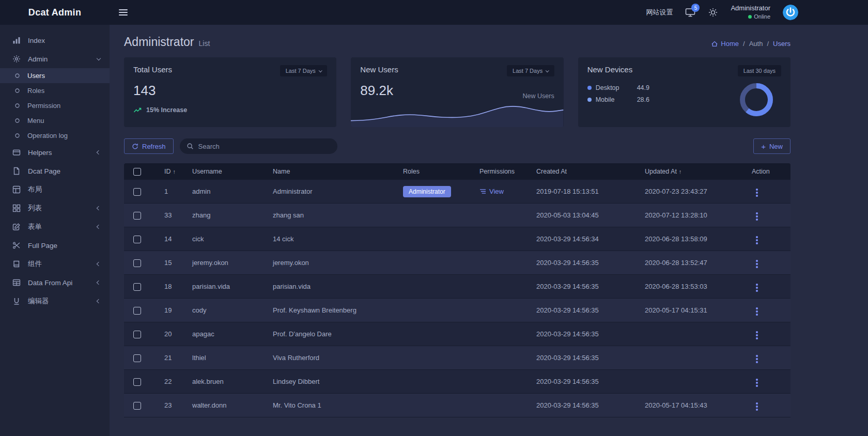 This screenshot has width=868, height=436. Describe the element at coordinates (457, 382) in the screenshot. I see `table-row: 22 alek.bruen Lindsey Dibbert 2020-03-29…` at that location.